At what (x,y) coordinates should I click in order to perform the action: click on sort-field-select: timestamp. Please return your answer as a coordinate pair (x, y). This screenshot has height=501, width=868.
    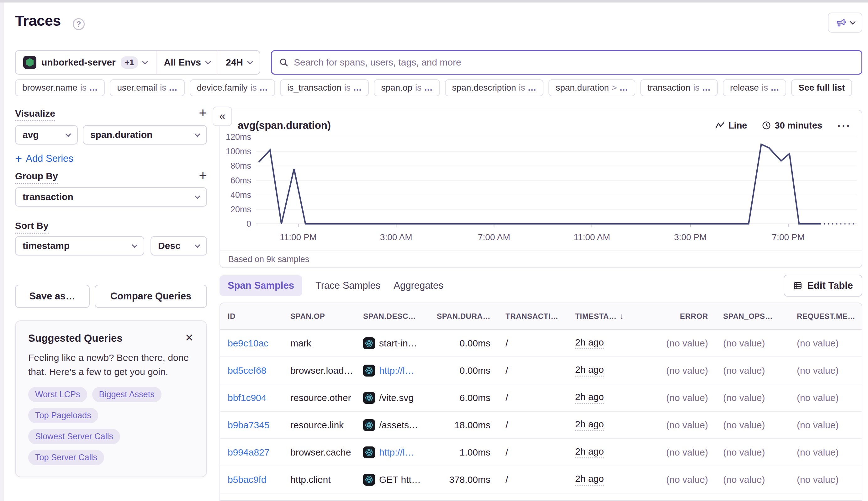
    Looking at the image, I should click on (80, 246).